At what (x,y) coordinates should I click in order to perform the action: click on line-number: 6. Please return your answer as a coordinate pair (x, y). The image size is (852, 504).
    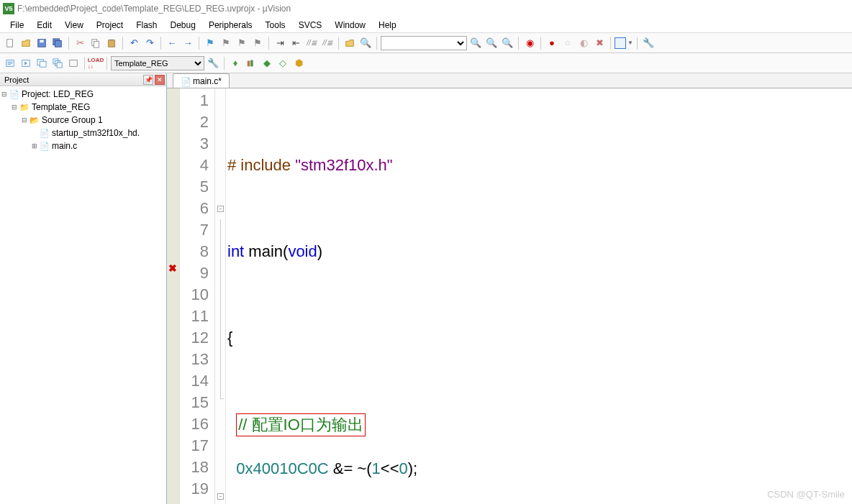
    Looking at the image, I should click on (194, 209).